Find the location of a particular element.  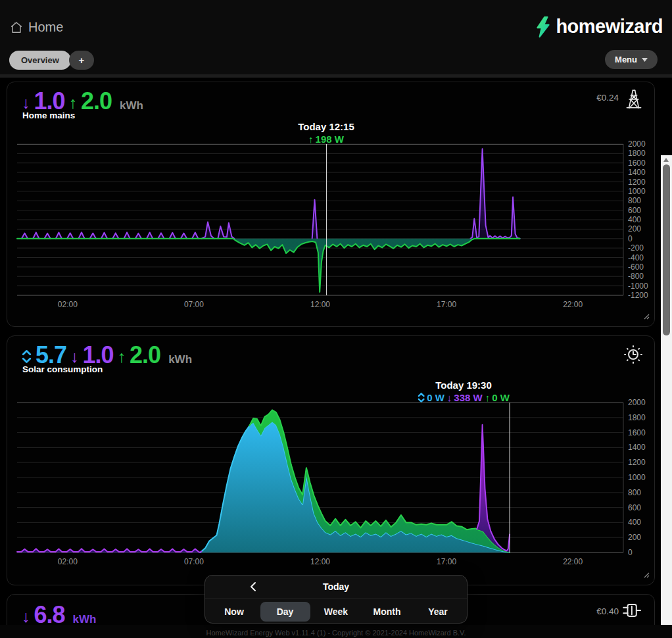

period-header: Today is located at coordinates (336, 587).